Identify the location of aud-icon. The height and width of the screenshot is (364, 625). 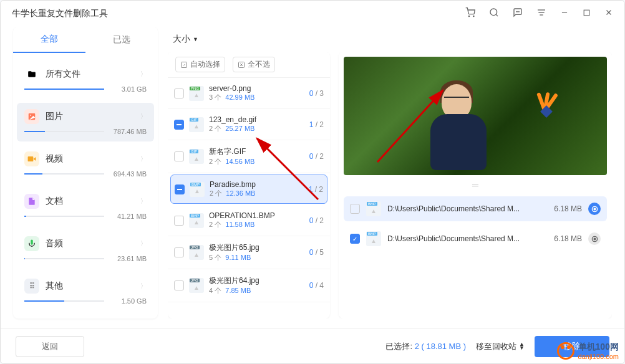
(32, 244).